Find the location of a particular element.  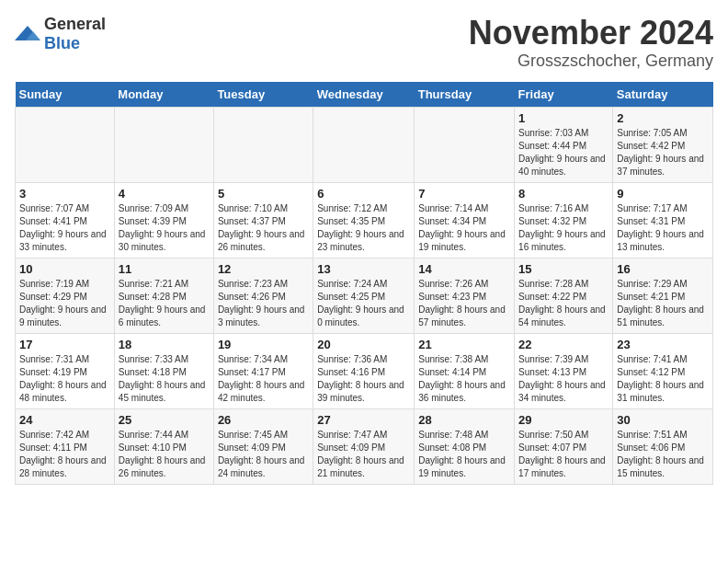

day-info: Sunrise: 7:51 AM Sunset: 4:06 PM Dayligh… is located at coordinates (663, 454).